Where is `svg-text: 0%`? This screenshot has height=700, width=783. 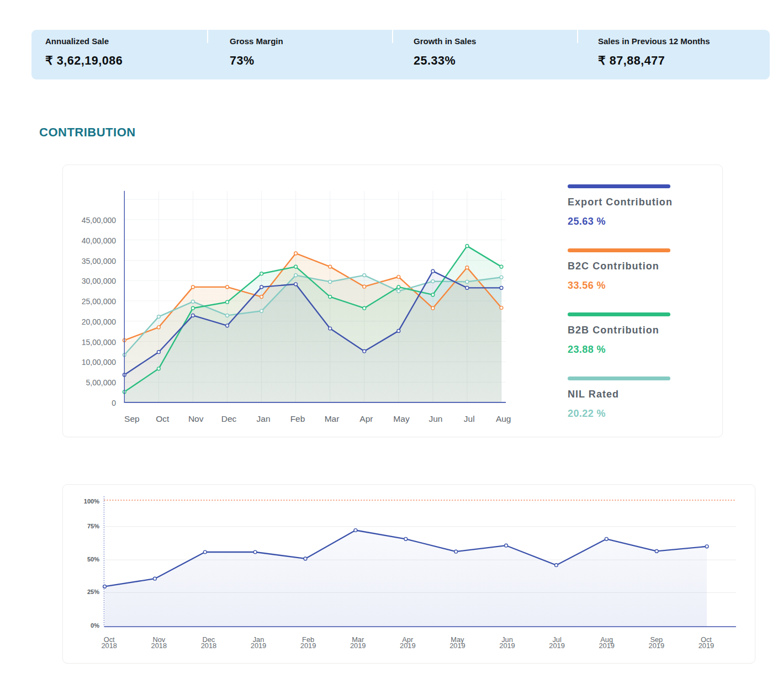 svg-text: 0% is located at coordinates (95, 625).